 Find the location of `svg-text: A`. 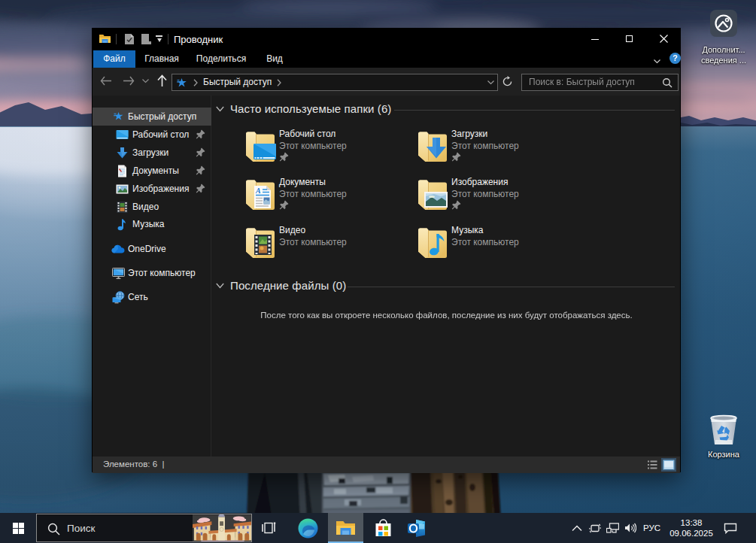

svg-text: A is located at coordinates (258, 191).